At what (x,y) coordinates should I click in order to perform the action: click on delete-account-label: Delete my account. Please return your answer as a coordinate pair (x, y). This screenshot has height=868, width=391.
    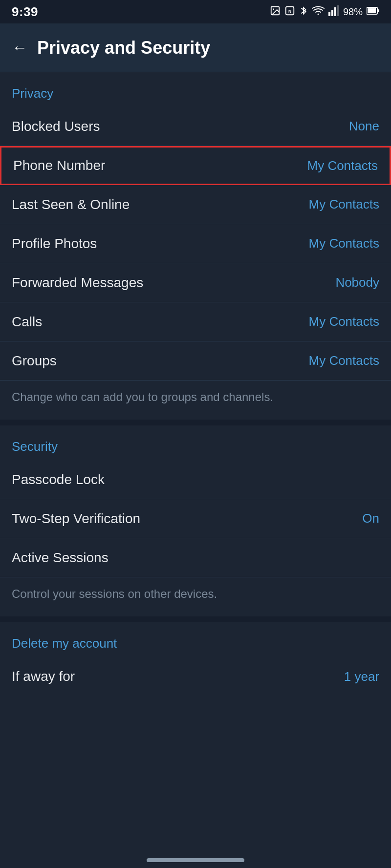
    Looking at the image, I should click on (196, 640).